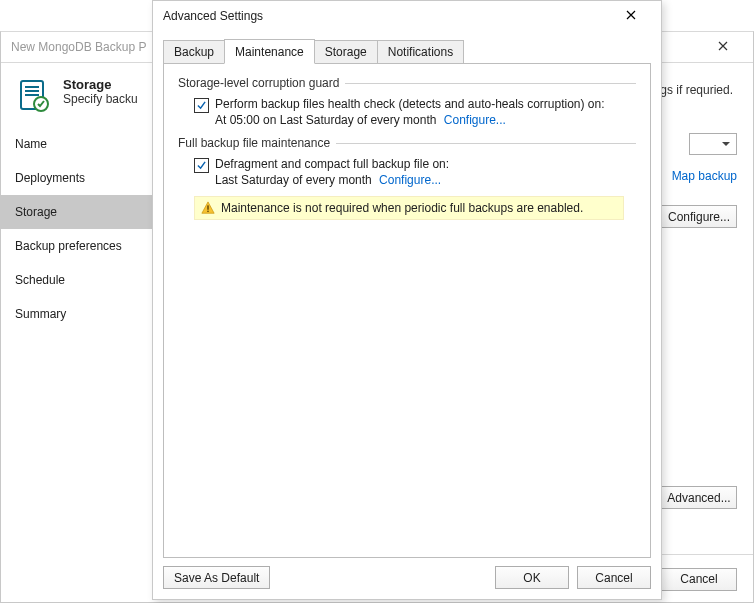 This screenshot has height=603, width=754. What do you see at coordinates (402, 208) in the screenshot?
I see `maintenance-notice-text: Maintenance is not required when periodi…` at bounding box center [402, 208].